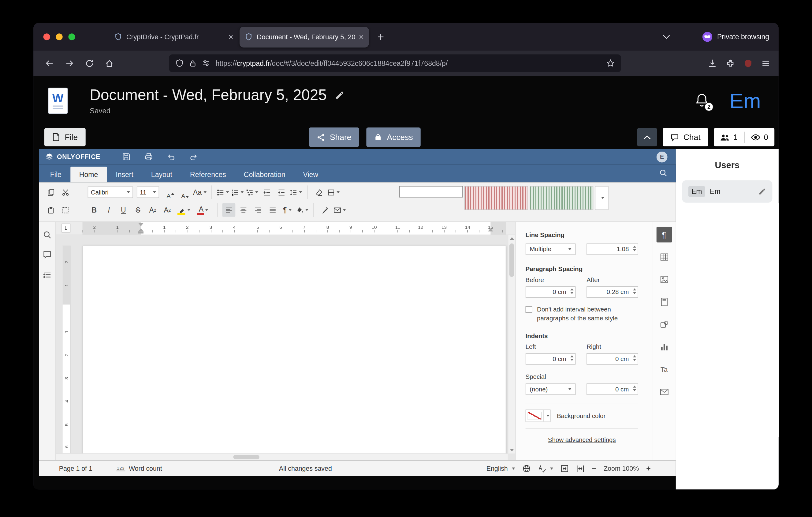  Describe the element at coordinates (184, 210) in the screenshot. I see `highlight-color-button` at that location.